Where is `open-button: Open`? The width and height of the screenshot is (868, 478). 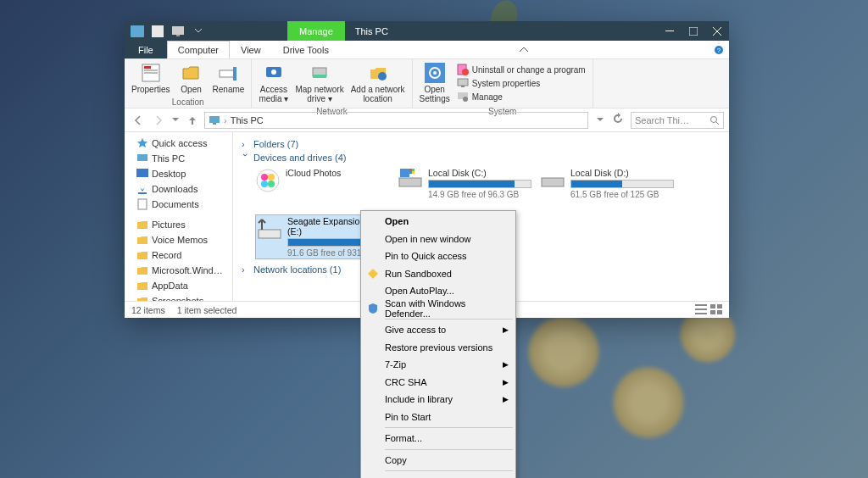 open-button: Open is located at coordinates (192, 78).